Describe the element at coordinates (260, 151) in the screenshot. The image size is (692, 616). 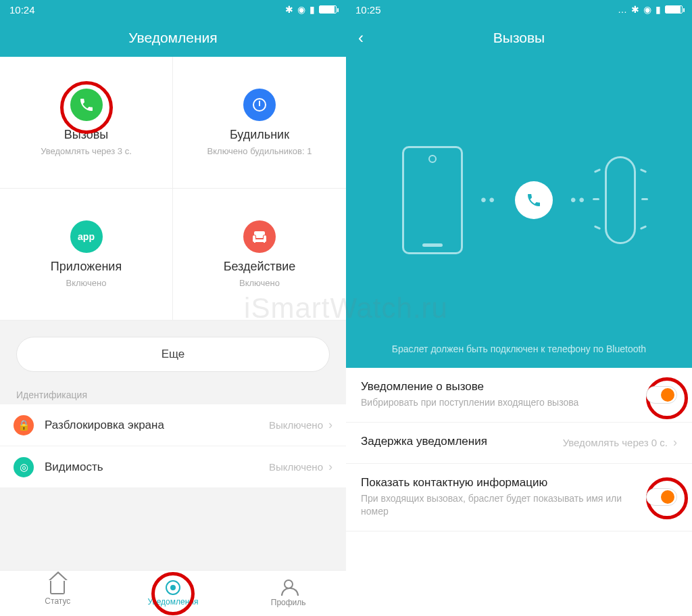
I see `tile-sub: Включено будильников: 1` at that location.